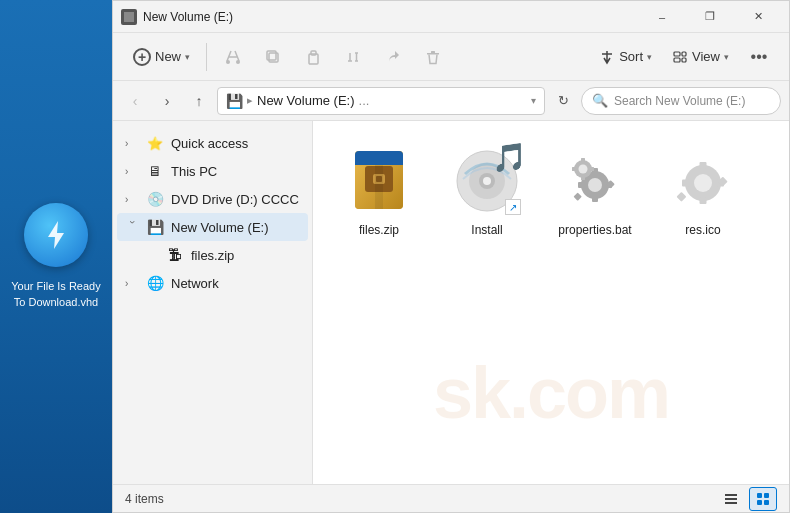  I want to click on window-controls: – ❐ ✕, so click(710, 17).